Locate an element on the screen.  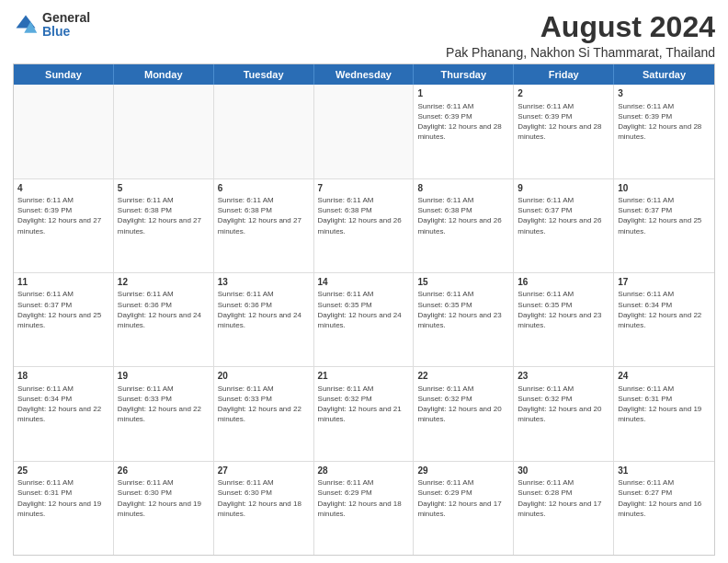
day-cell-16: 16Sunrise: 6:11 AMSunset: 6:35 PMDayligh… is located at coordinates (564, 320).